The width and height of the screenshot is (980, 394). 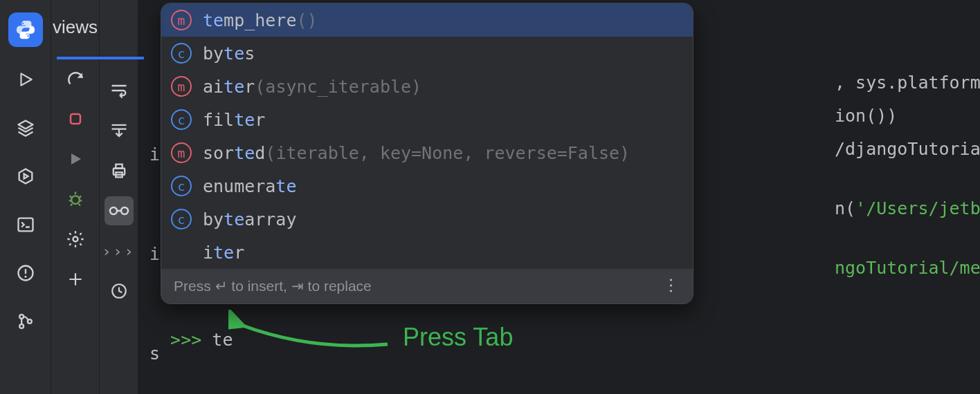 What do you see at coordinates (26, 321) in the screenshot?
I see `vcs-icon` at bounding box center [26, 321].